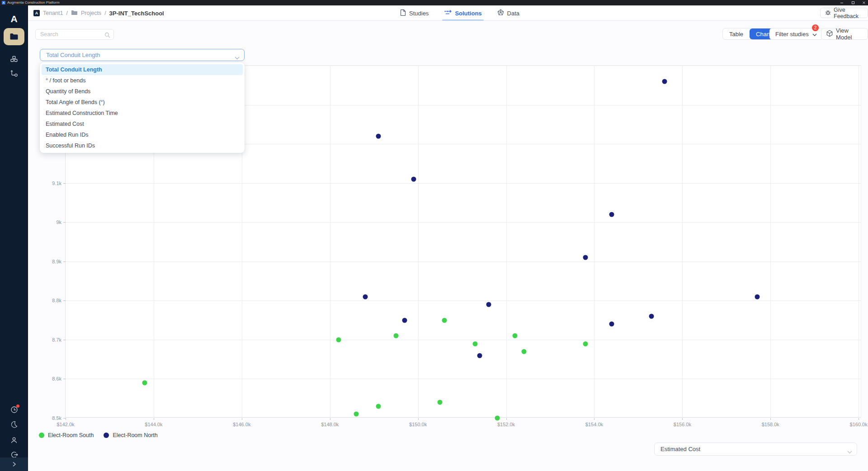 The height and width of the screenshot is (471, 868). I want to click on chevron-down-icon, so click(815, 34).